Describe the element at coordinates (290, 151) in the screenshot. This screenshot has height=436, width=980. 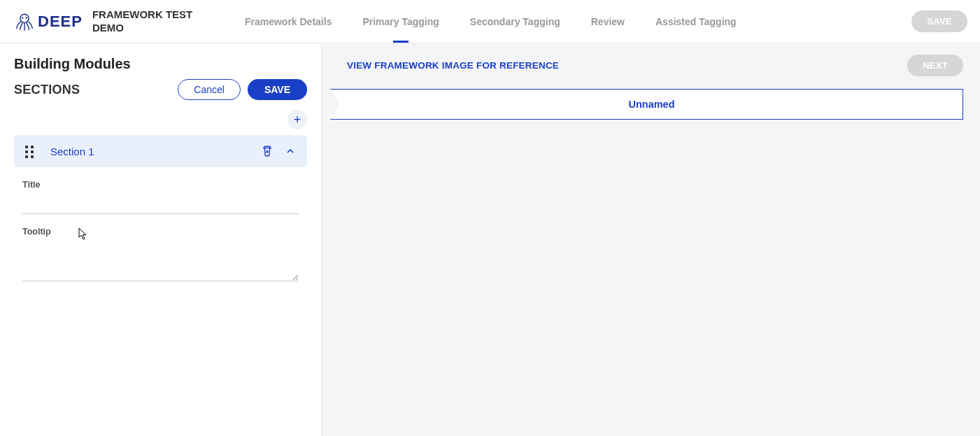
I see `collapse-section-button` at that location.